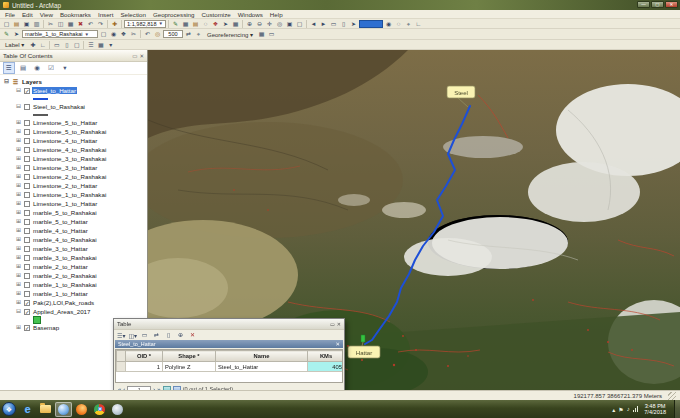  I want to click on viewer-icon: ◎, so click(158, 34).